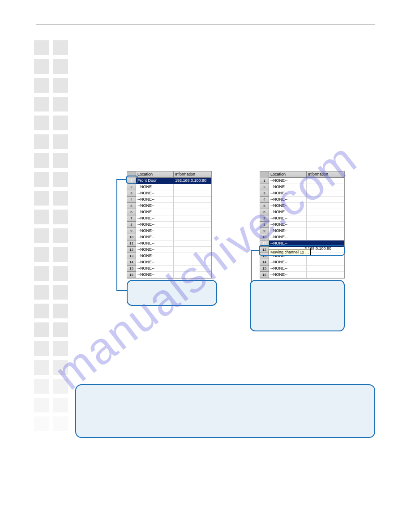 The width and height of the screenshot is (411, 532). I want to click on row-number: 11, so click(132, 244).